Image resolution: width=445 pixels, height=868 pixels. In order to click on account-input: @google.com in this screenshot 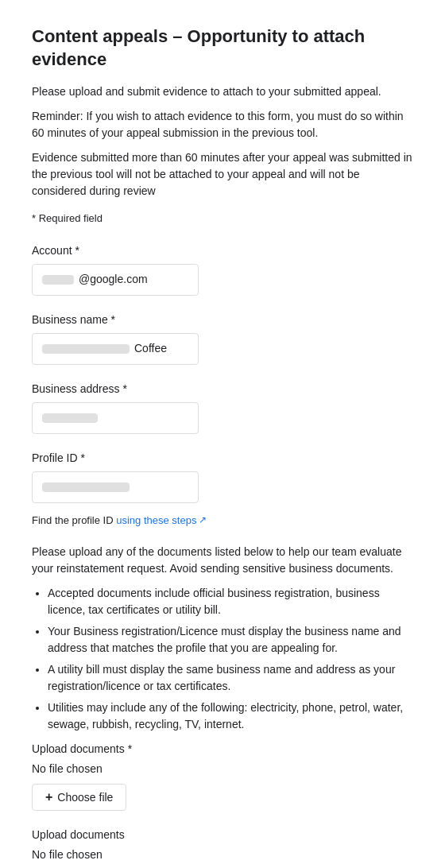, I will do `click(115, 280)`.